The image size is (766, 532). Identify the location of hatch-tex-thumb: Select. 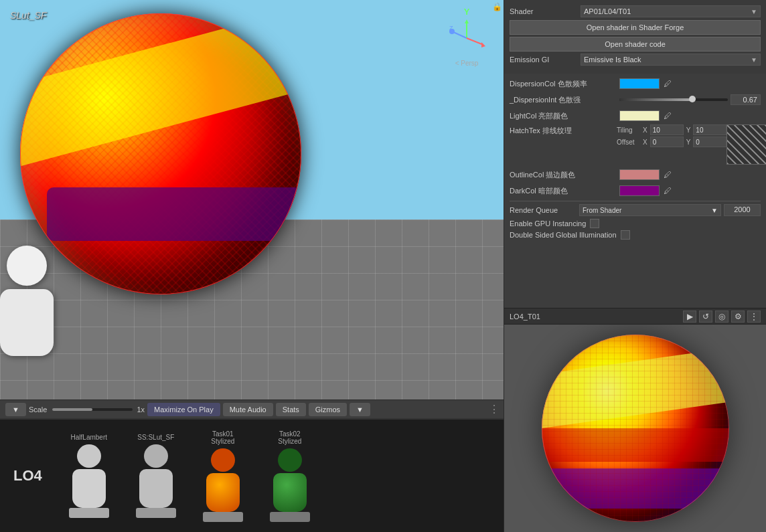
(746, 145).